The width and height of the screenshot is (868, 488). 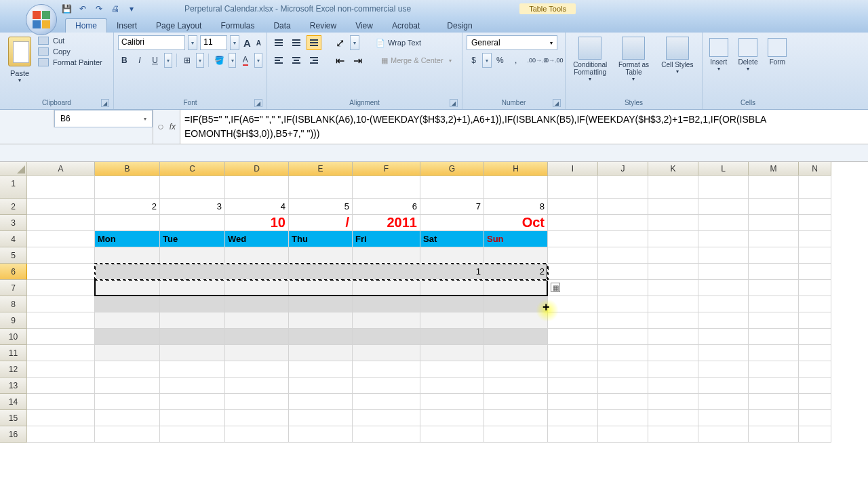 I want to click on cell: Wed, so click(x=257, y=239).